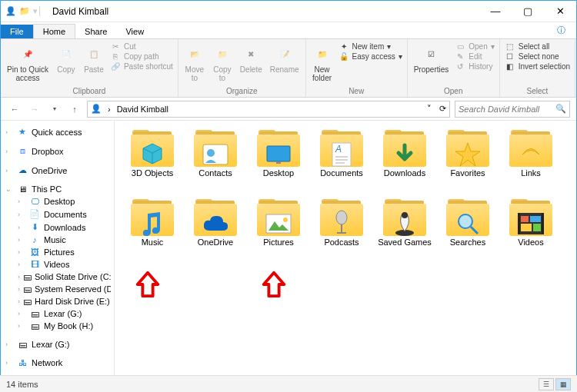  I want to click on tree-pictures: ›🖼Pictures, so click(57, 252).